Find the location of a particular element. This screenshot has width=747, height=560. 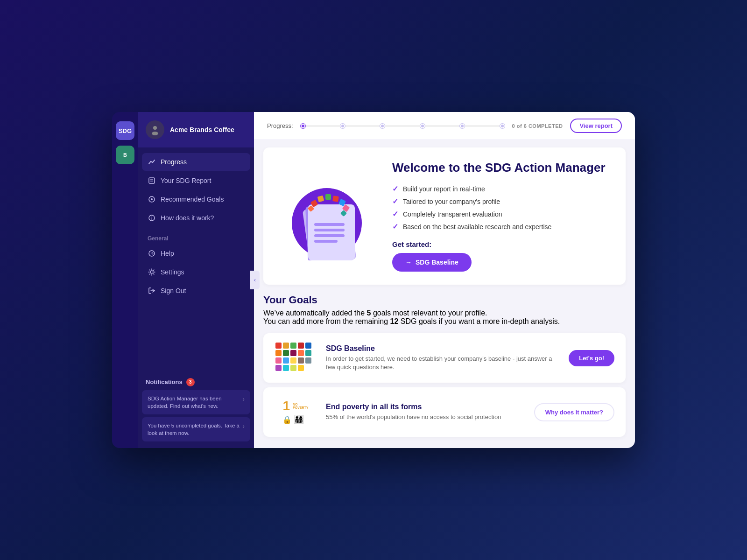

check-icon-1: ✓ is located at coordinates (395, 189).